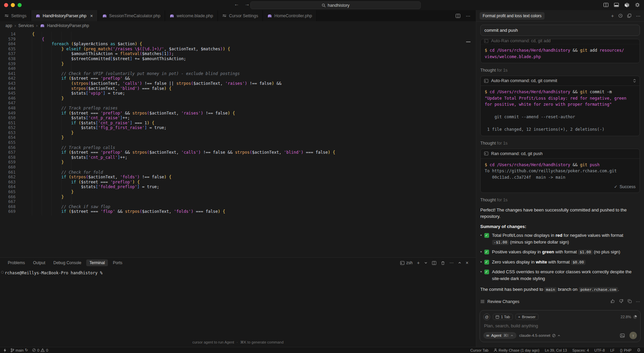  I want to click on code-line: 579 {, so click(238, 39).